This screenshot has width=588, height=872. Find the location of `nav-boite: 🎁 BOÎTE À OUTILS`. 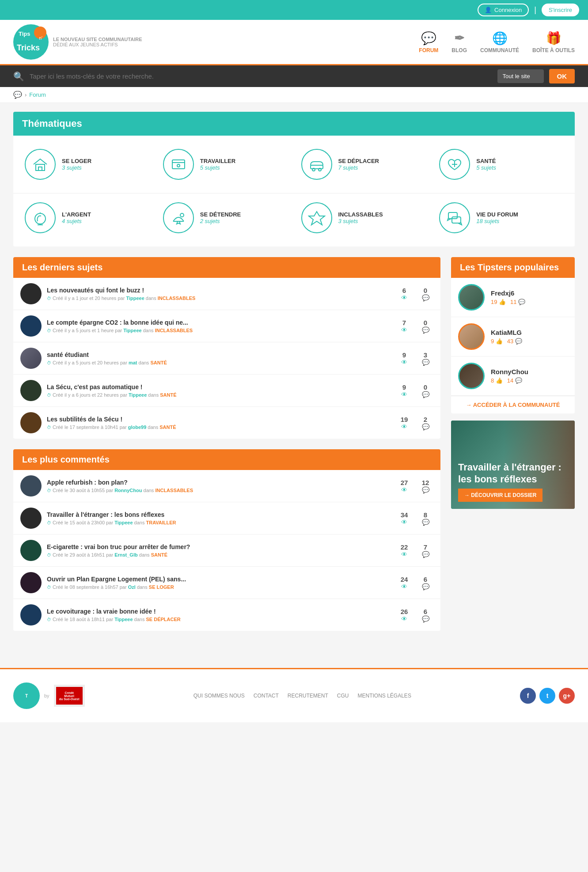

nav-boite: 🎁 BOÎTE À OUTILS is located at coordinates (554, 42).